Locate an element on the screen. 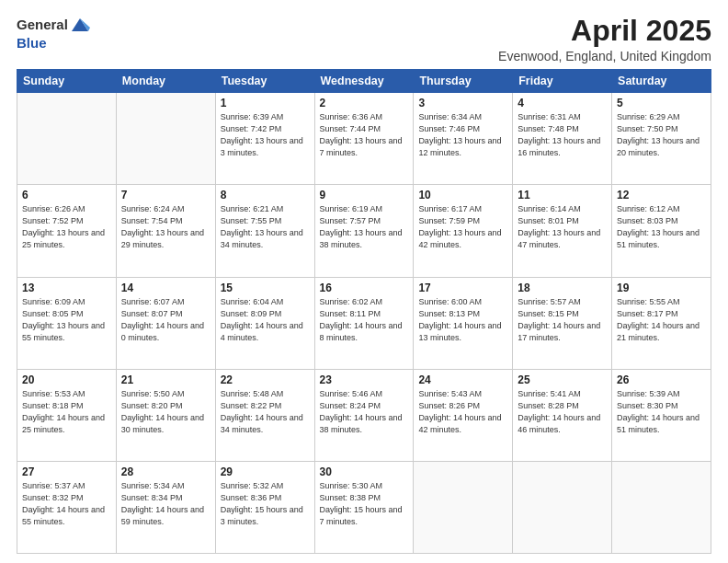 Image resolution: width=728 pixels, height=563 pixels. table-row: 27Sunrise: 5:37 AM Sunset: 8:32 PM Dayli… is located at coordinates (67, 507).